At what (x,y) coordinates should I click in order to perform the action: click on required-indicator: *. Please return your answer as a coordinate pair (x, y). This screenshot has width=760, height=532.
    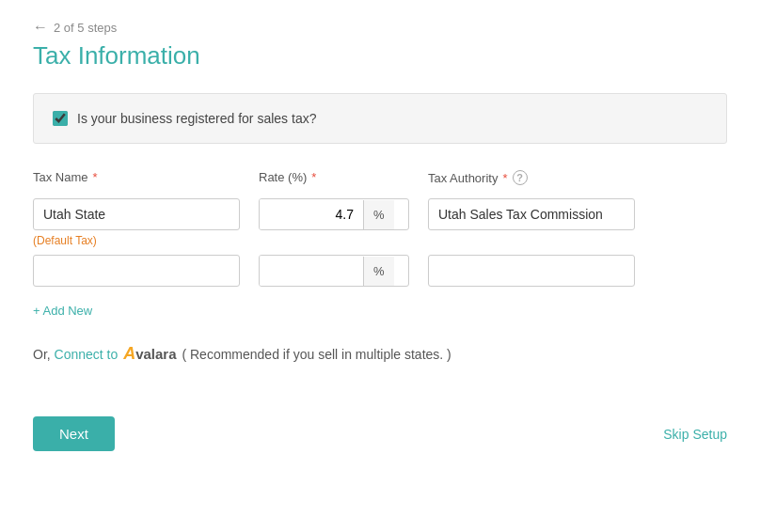
    Looking at the image, I should click on (96, 177).